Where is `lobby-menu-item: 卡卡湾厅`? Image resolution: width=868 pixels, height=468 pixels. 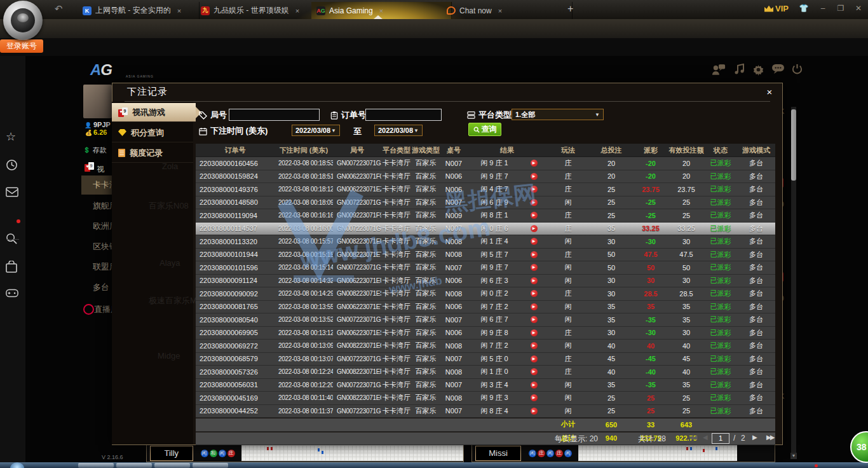
lobby-menu-item: 卡卡湾厅 is located at coordinates (102, 185).